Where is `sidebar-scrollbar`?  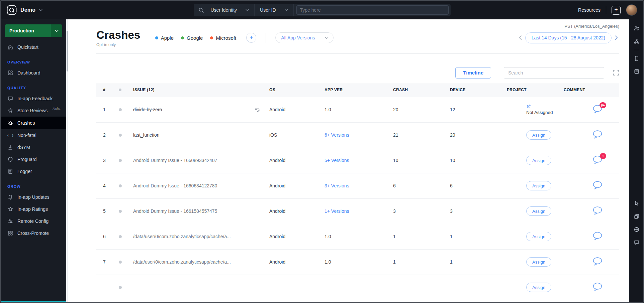
sidebar-scrollbar is located at coordinates (67, 161).